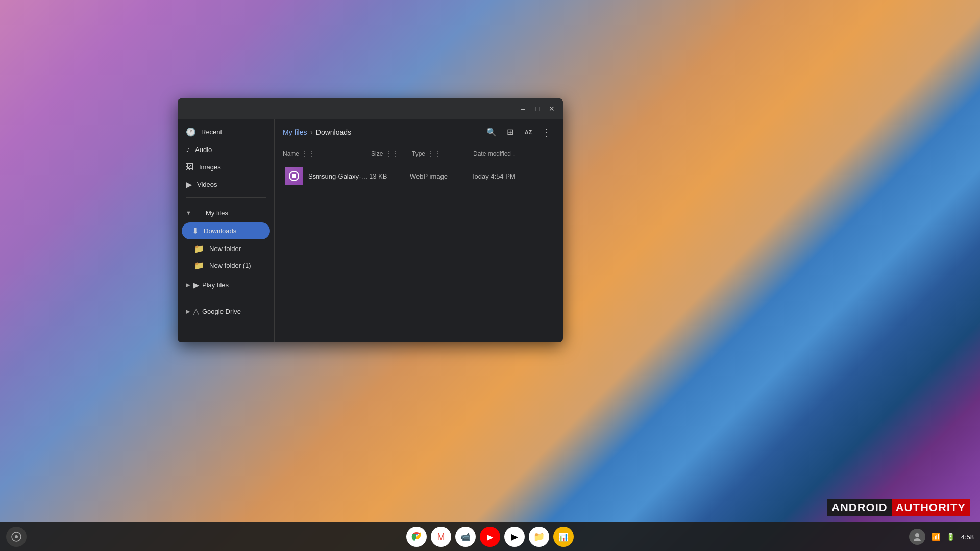 The width and height of the screenshot is (980, 551). What do you see at coordinates (226, 213) in the screenshot?
I see `sidebar-item-myfiles: ▼ 🖥 My files` at bounding box center [226, 213].